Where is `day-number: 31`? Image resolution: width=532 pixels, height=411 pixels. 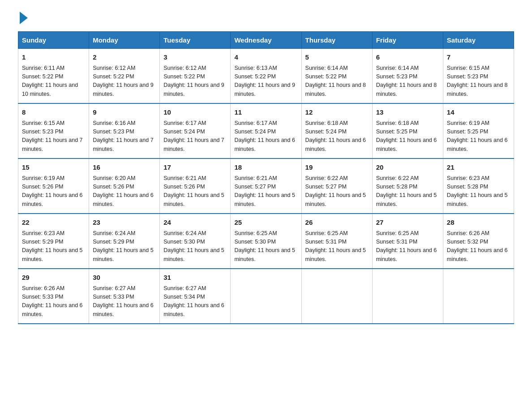 day-number: 31 is located at coordinates (195, 278).